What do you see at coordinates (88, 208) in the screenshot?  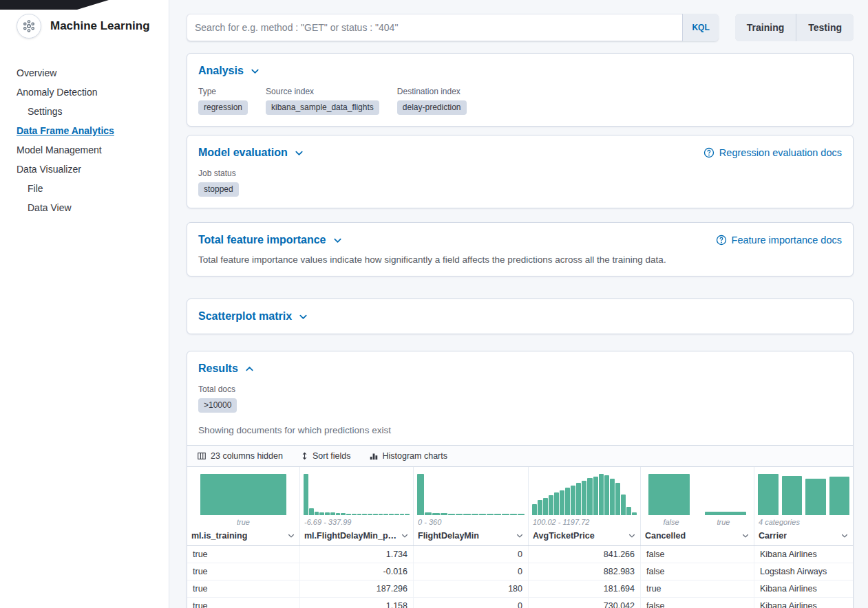 I see `sidebar-item-data-view: Data View` at bounding box center [88, 208].